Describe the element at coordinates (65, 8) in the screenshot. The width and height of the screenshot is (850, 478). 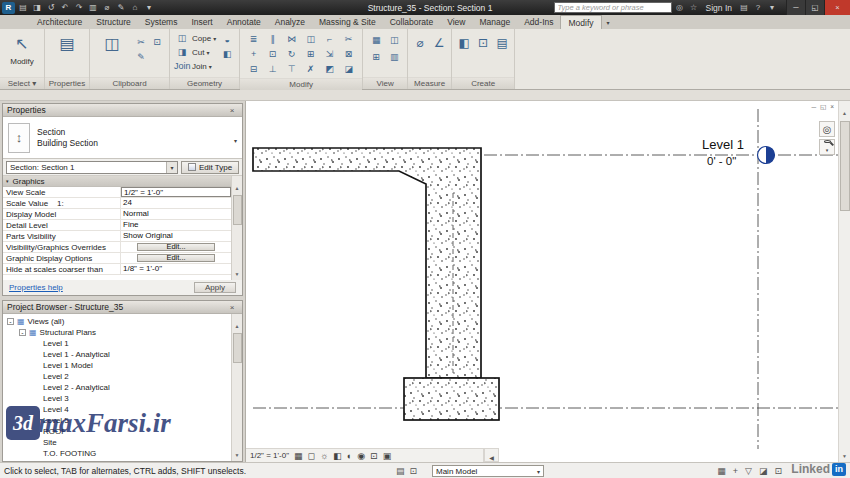
I see `undo-icon: ↶` at that location.